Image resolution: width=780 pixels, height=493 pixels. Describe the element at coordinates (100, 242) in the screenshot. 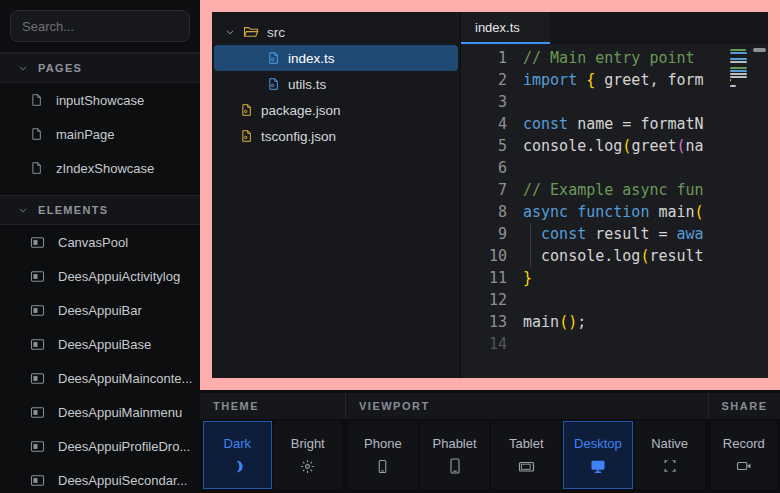

I see `sidebar-item-CanvasPool: CanvasPool` at that location.